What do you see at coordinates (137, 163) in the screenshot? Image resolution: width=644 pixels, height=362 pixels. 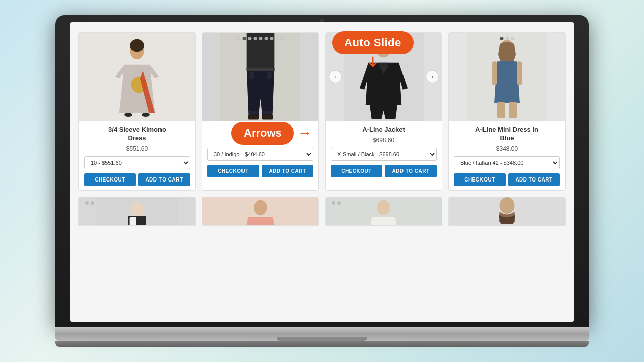 I see `product-select-1: 10 - $551.60 12 - $551.60` at bounding box center [137, 163].